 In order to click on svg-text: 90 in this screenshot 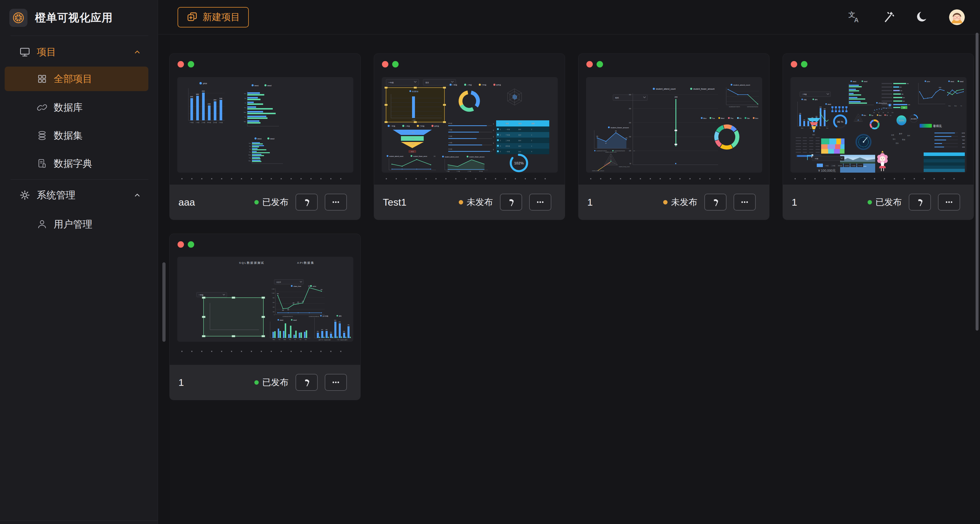, I will do `click(888, 113)`.